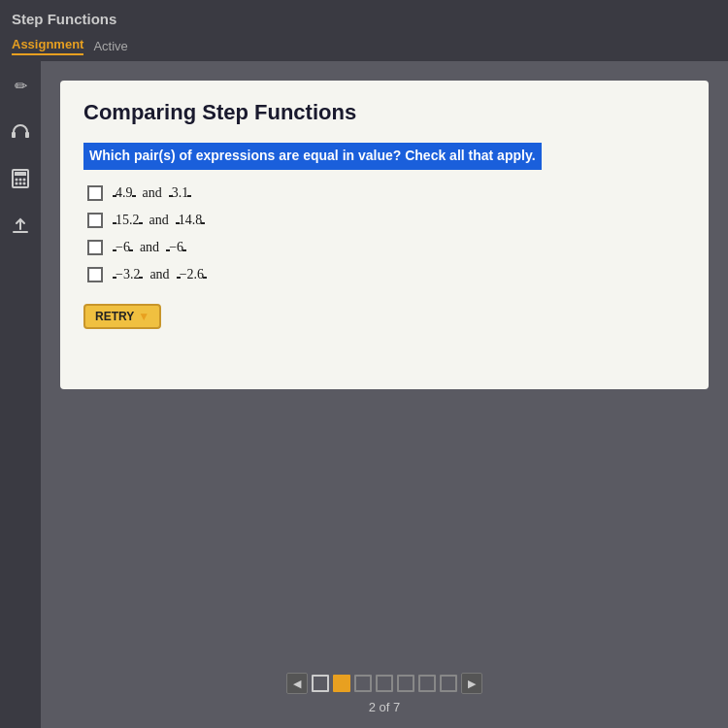 The height and width of the screenshot is (728, 728). Describe the element at coordinates (20, 85) in the screenshot. I see `pencil-icon: ✏` at that location.